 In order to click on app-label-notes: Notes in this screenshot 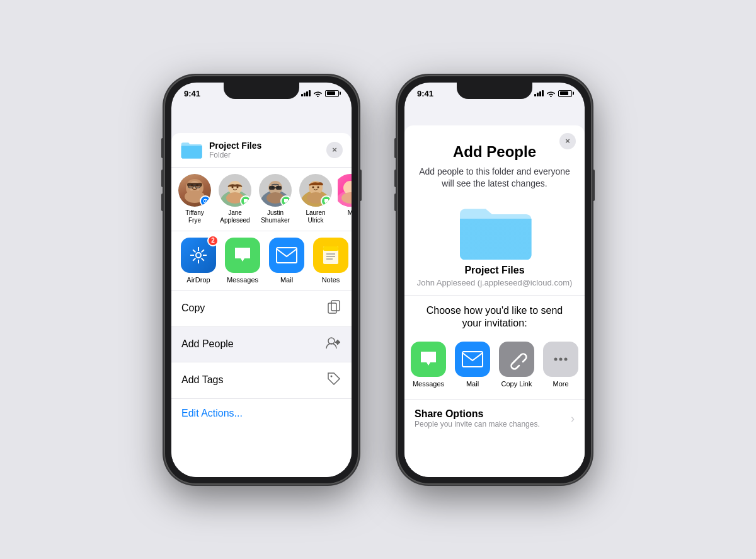, I will do `click(331, 280)`.